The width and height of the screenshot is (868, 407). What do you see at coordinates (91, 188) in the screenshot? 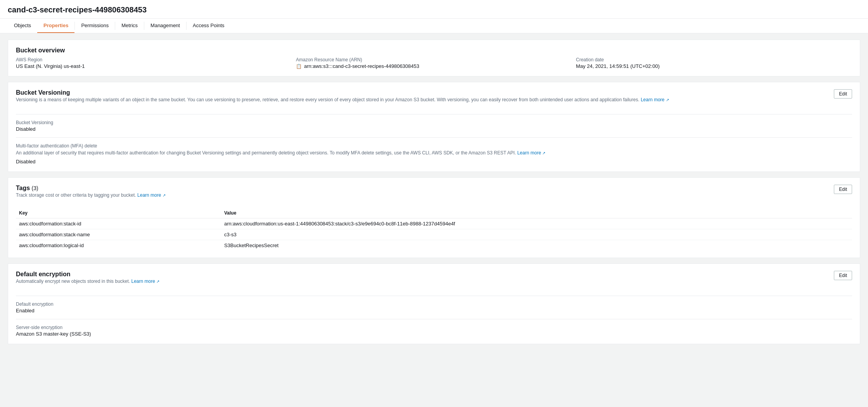
I see `tags-title: Tags (3)` at bounding box center [91, 188].